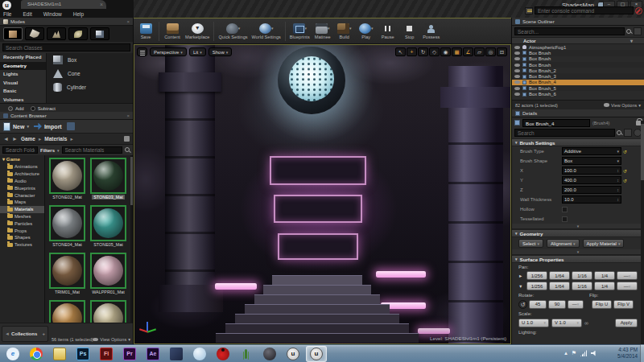 The height and width of the screenshot is (362, 644). I want to click on apply-material-dropdown-button: Apply Material▾, so click(604, 243).